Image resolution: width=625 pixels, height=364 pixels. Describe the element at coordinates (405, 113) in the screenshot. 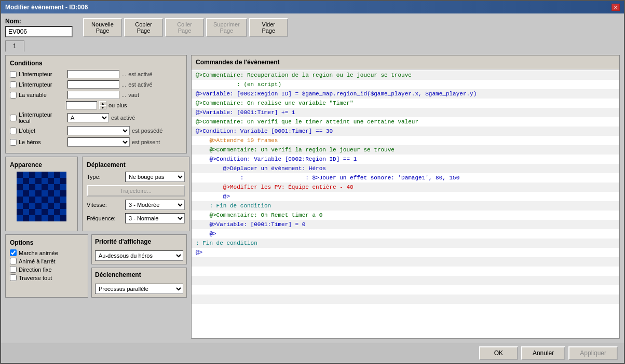

I see `command-line: @>Variable: [0001:Timer] += 1` at that location.